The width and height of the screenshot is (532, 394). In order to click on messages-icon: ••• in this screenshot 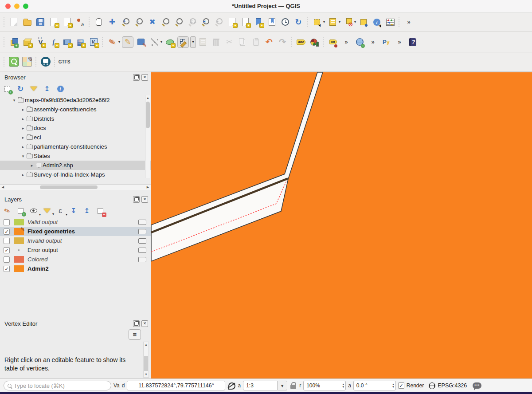, I will do `click(477, 386)`.